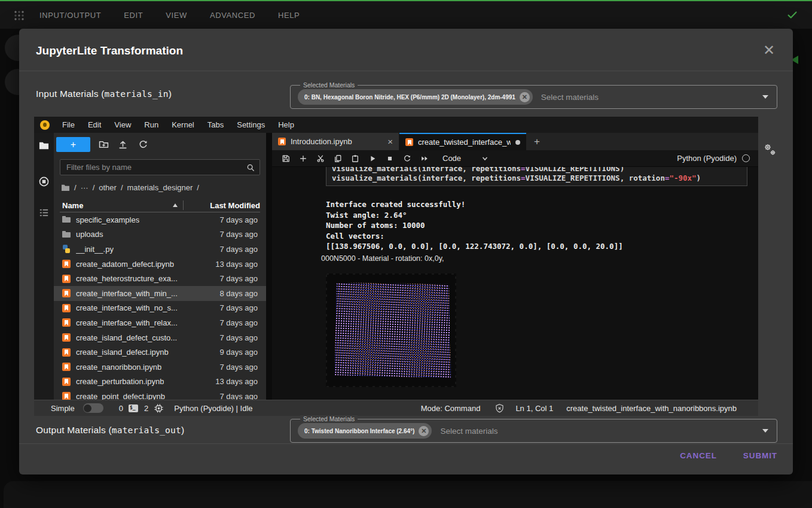 Image resolution: width=812 pixels, height=508 pixels. Describe the element at coordinates (286, 124) in the screenshot. I see `jupyter-menu-help: Help` at that location.